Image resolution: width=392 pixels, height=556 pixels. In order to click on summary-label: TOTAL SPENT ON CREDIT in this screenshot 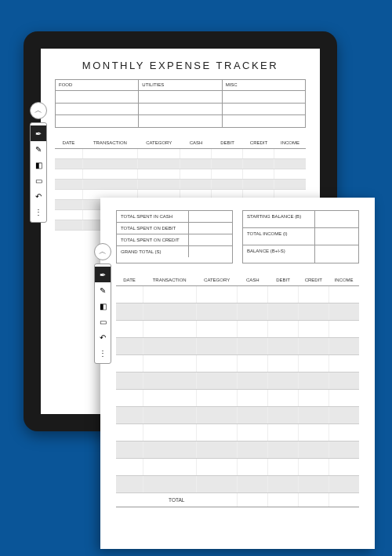, I will do `click(153, 240)`.